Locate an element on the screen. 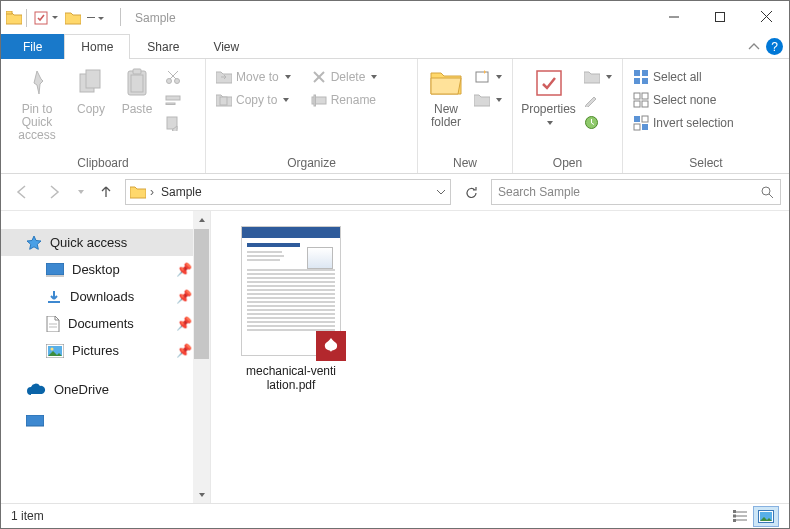  recent-locations-button is located at coordinates (80, 192).